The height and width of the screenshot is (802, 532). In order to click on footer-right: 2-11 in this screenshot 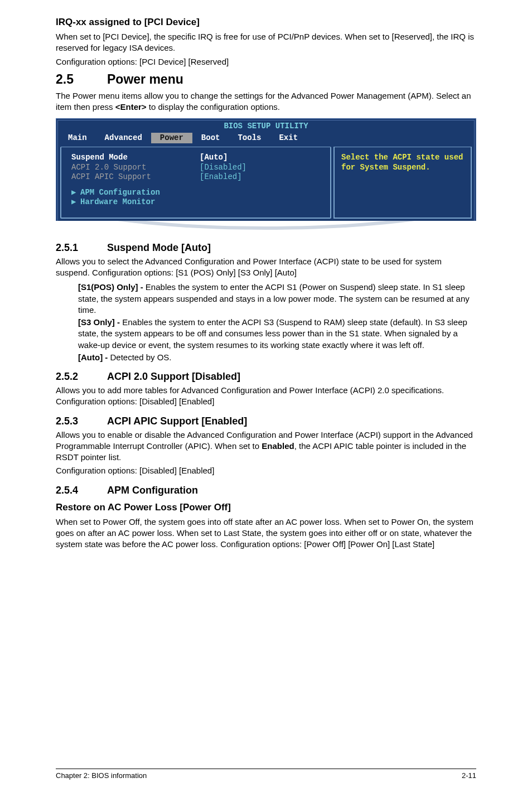, I will do `click(469, 775)`.